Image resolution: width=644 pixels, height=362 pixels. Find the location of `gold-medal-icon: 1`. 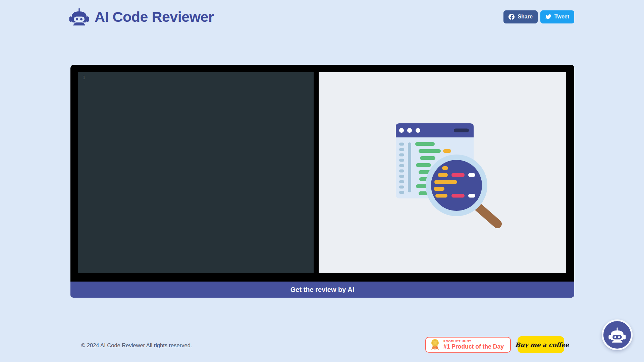

gold-medal-icon: 1 is located at coordinates (435, 345).